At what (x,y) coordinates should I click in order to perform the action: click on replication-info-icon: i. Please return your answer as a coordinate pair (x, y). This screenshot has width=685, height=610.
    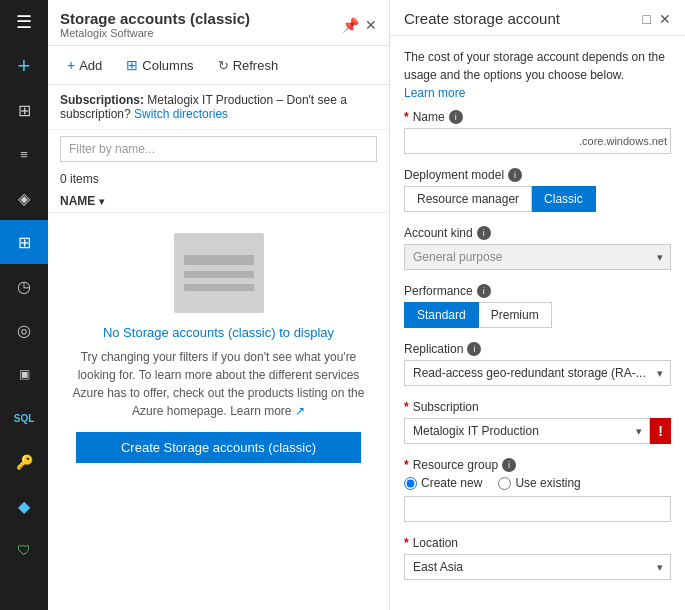
    Looking at the image, I should click on (474, 349).